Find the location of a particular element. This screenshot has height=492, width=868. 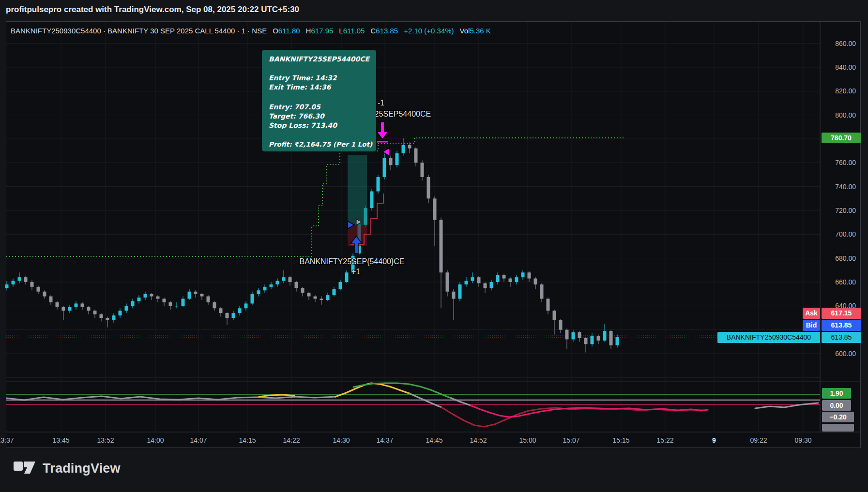

time-axis-label: 15:22 is located at coordinates (665, 440).